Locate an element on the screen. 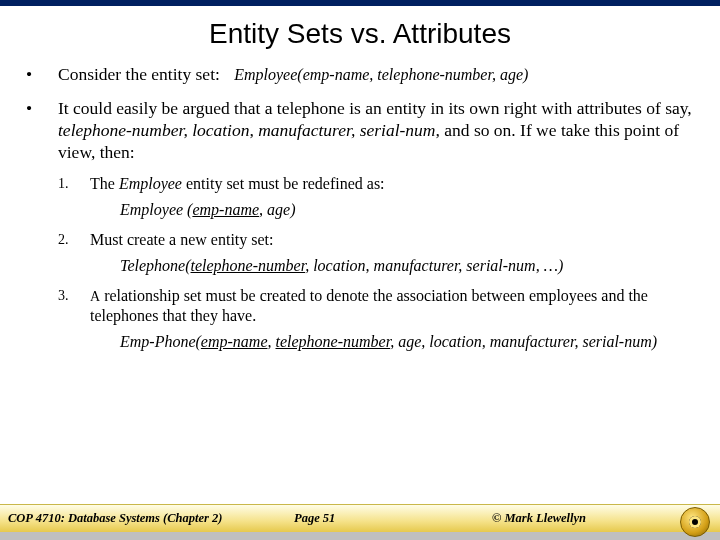 Image resolution: width=720 pixels, height=540 pixels. footer-course: COP 4710: Database Systems (Chapter 2) is located at coordinates (151, 518).